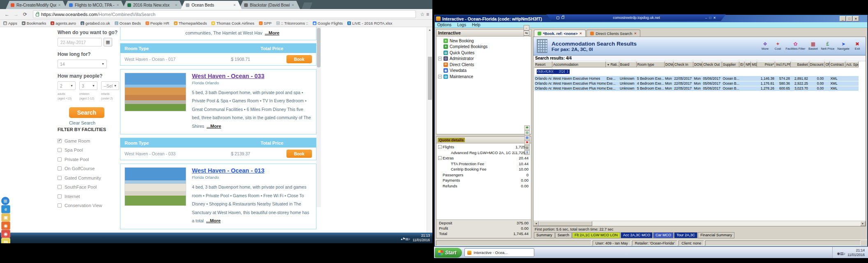  What do you see at coordinates (5, 201) in the screenshot?
I see `windows-start-orb: ⊞` at bounding box center [5, 201].